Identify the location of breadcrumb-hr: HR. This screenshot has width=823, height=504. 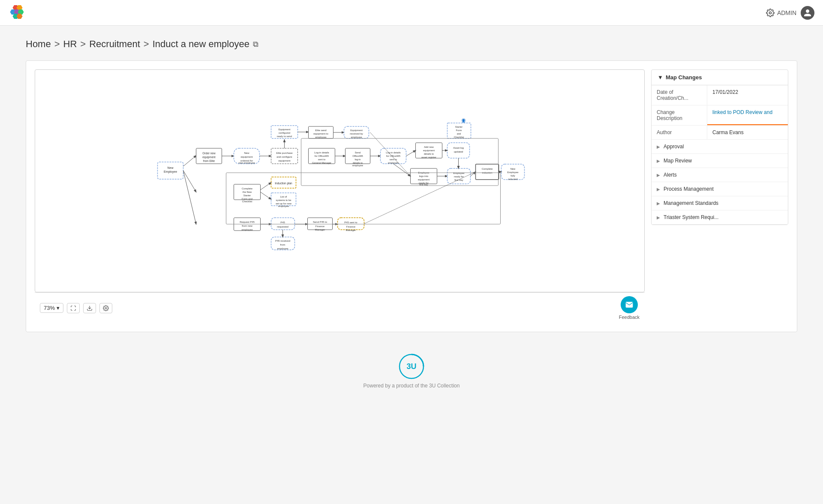
(70, 44).